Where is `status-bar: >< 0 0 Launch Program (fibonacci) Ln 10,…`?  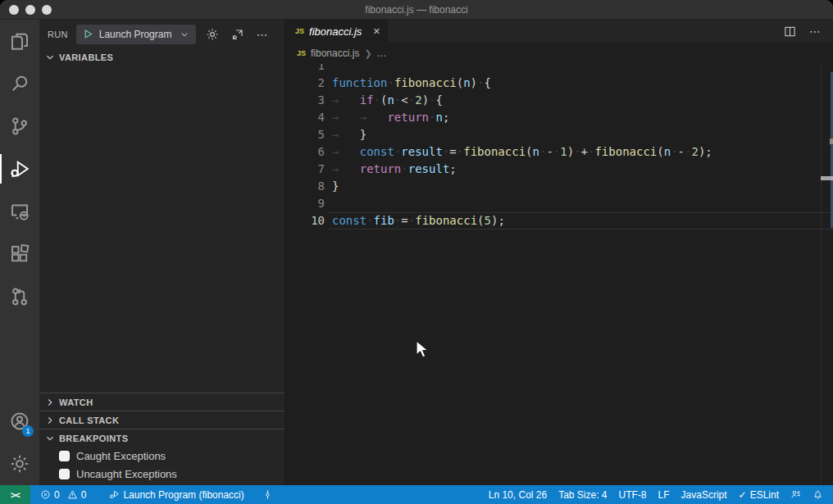 status-bar: >< 0 0 Launch Program (fibonacci) Ln 10,… is located at coordinates (416, 495).